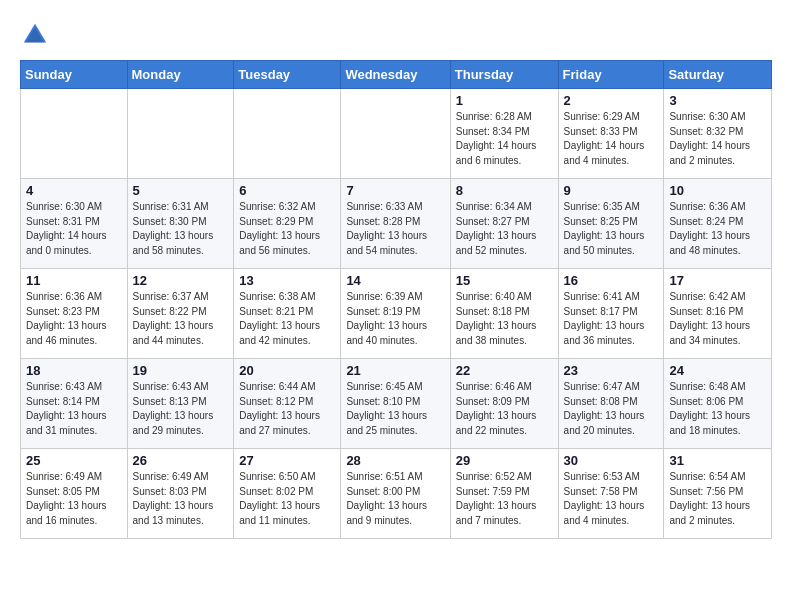 The image size is (792, 612). I want to click on day-info: Sunrise: 6:49 AM Sunset: 8:05 PM Dayligh…, so click(74, 499).